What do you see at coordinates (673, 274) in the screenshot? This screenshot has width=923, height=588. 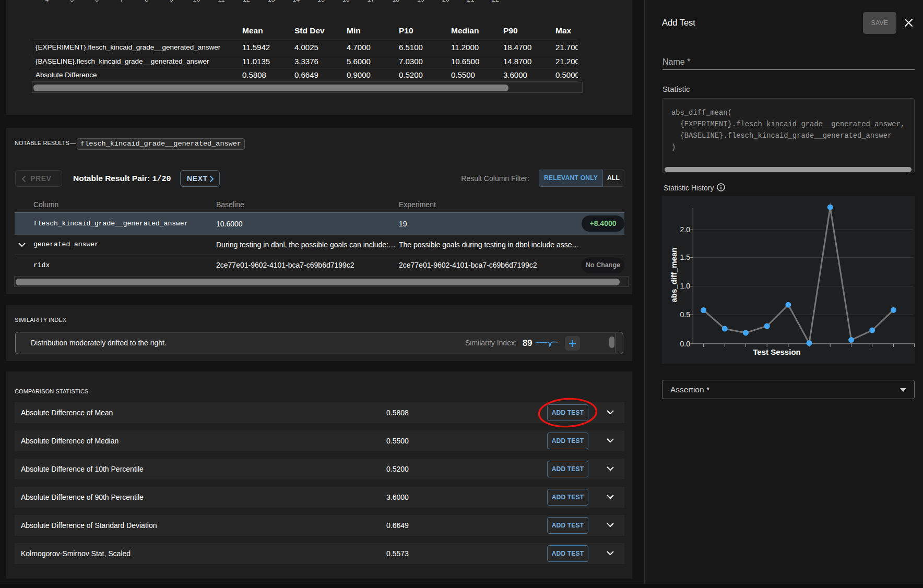 I see `svg-text: abs_diff_mean` at bounding box center [673, 274].